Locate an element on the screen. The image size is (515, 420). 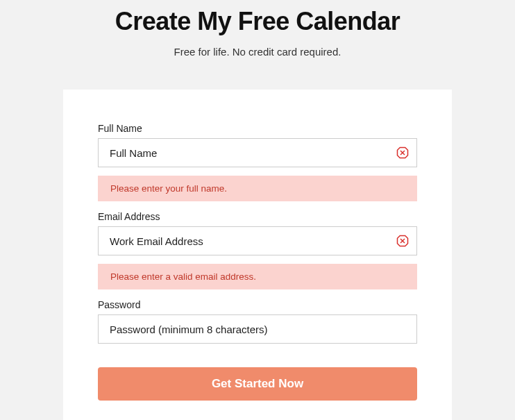
full-name-label: Full Name is located at coordinates (258, 128).